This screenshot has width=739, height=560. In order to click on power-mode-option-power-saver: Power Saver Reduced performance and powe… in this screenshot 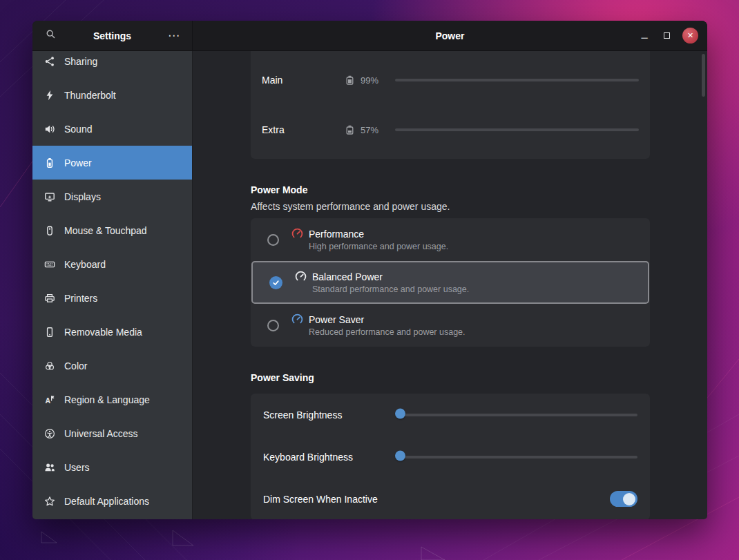, I will do `click(450, 325)`.